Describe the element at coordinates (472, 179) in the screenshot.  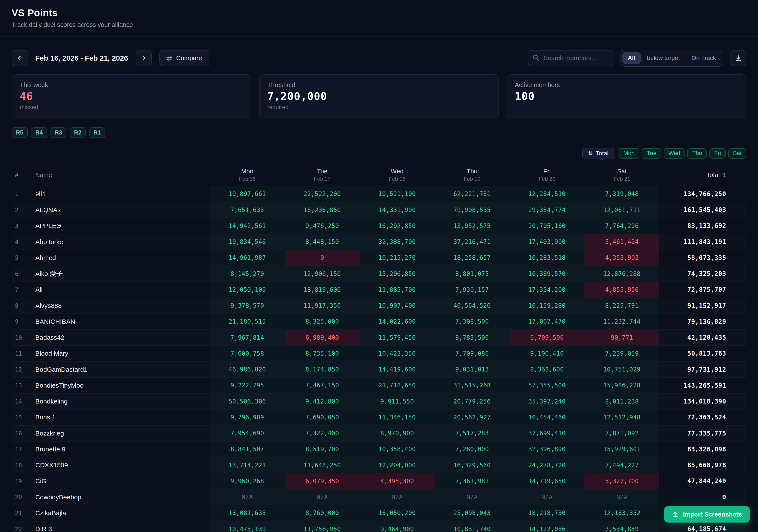
I see `day-date: Feb 19` at that location.